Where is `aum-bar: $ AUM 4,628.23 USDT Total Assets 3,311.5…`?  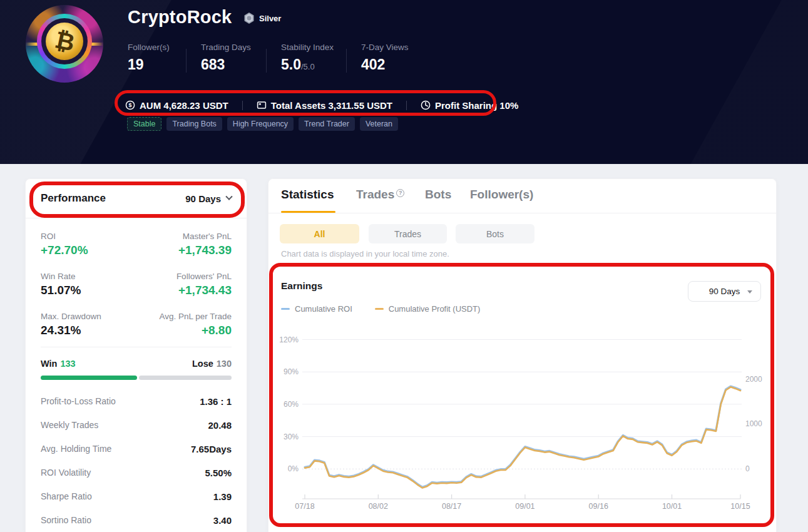
aum-bar: $ AUM 4,628.23 USDT Total Assets 3,311.5… is located at coordinates (322, 105).